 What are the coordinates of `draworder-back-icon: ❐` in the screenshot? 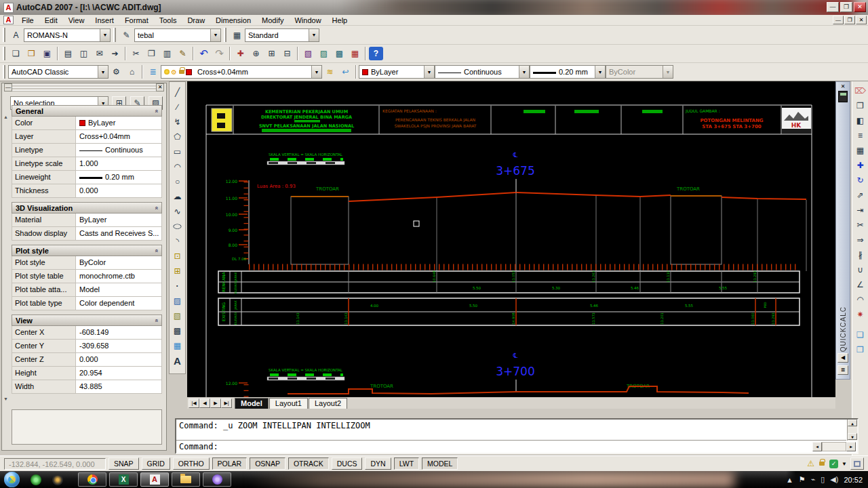 It's located at (861, 350).